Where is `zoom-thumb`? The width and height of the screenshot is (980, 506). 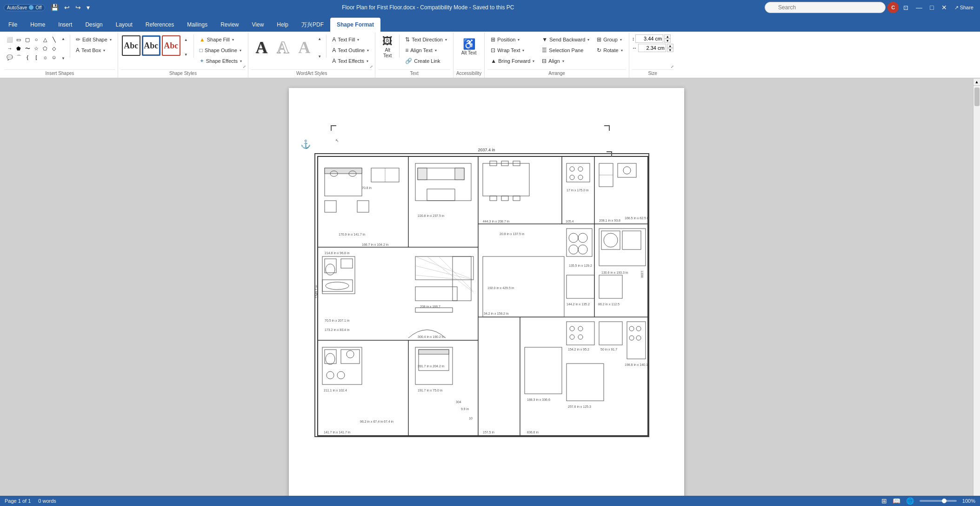
zoom-thumb is located at coordinates (944, 501).